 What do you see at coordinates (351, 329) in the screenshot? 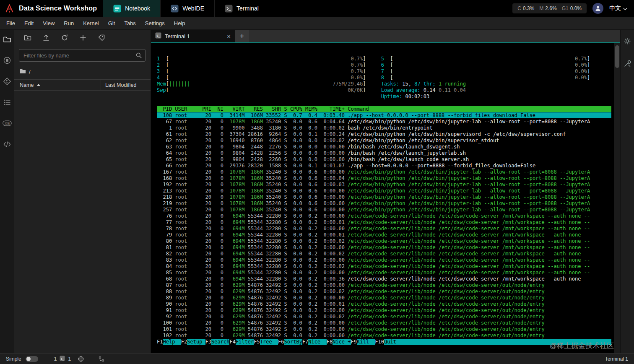
I see `process-row: 101 root 20 0 629M 54876 32492 S 0.0 0.2…` at bounding box center [351, 329].